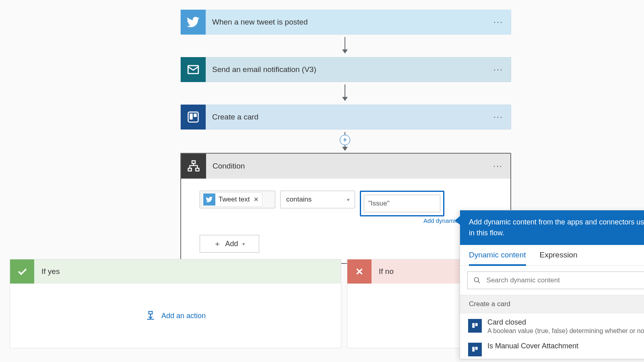 The image size is (644, 362). Describe the element at coordinates (552, 285) in the screenshot. I see `dynamic-content-panel: Add dynamic content from the apps and co…` at that location.